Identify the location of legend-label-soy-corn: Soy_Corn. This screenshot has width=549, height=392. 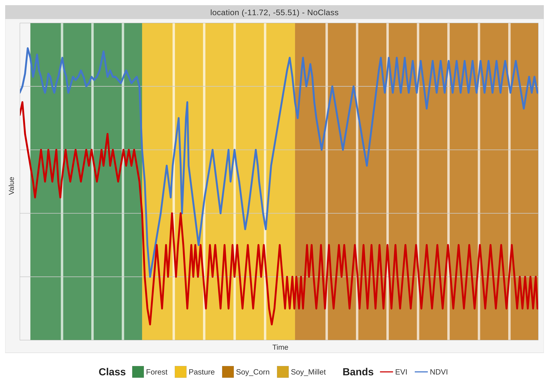
(253, 372).